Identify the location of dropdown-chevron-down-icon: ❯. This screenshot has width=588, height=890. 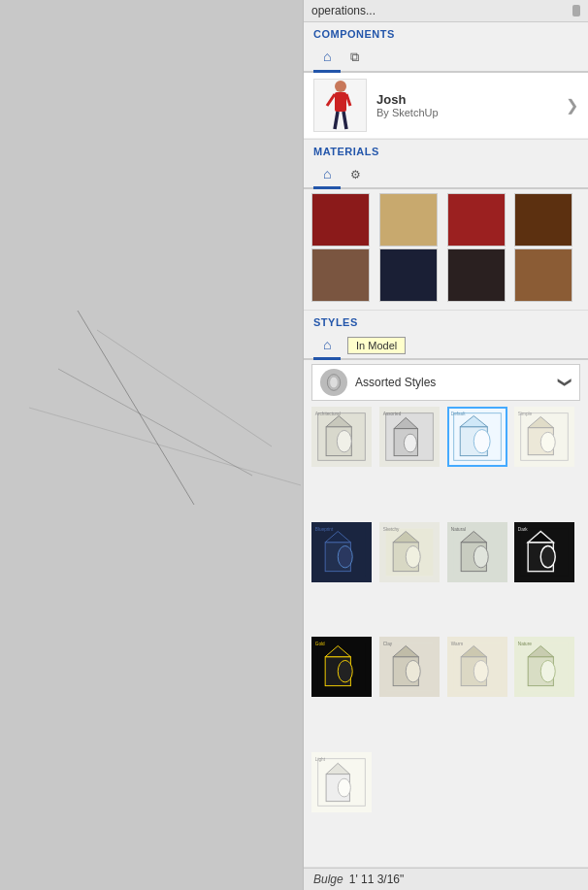
(566, 382).